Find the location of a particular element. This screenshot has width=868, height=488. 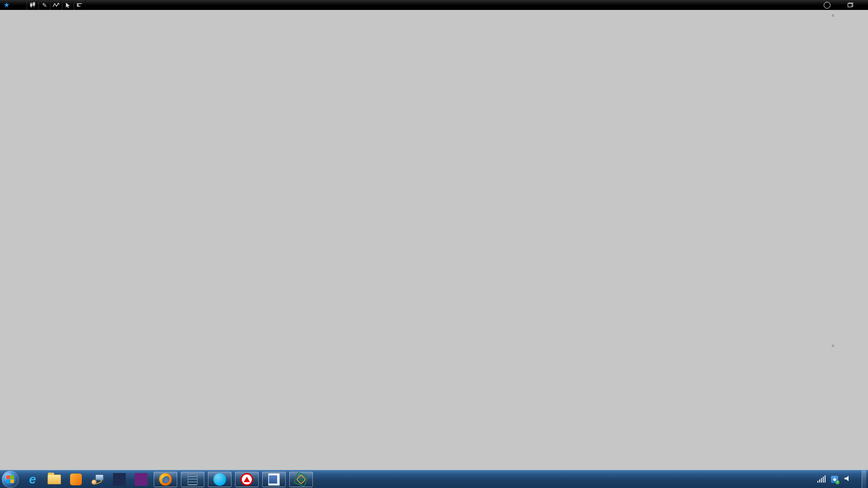

favorite-star-icon: ★ is located at coordinates (6, 5).